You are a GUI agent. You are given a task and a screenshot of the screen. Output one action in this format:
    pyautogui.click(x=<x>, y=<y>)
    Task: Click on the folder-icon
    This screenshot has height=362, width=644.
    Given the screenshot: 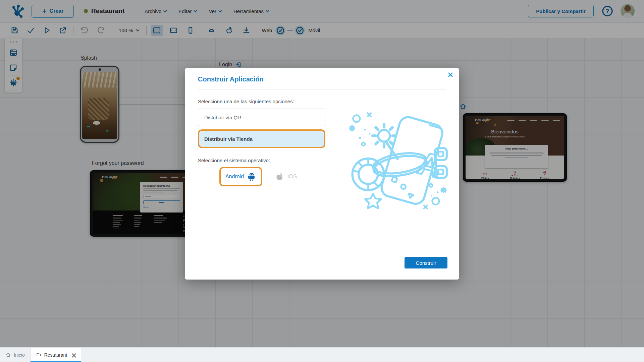 What is the action you would take?
    pyautogui.click(x=39, y=355)
    